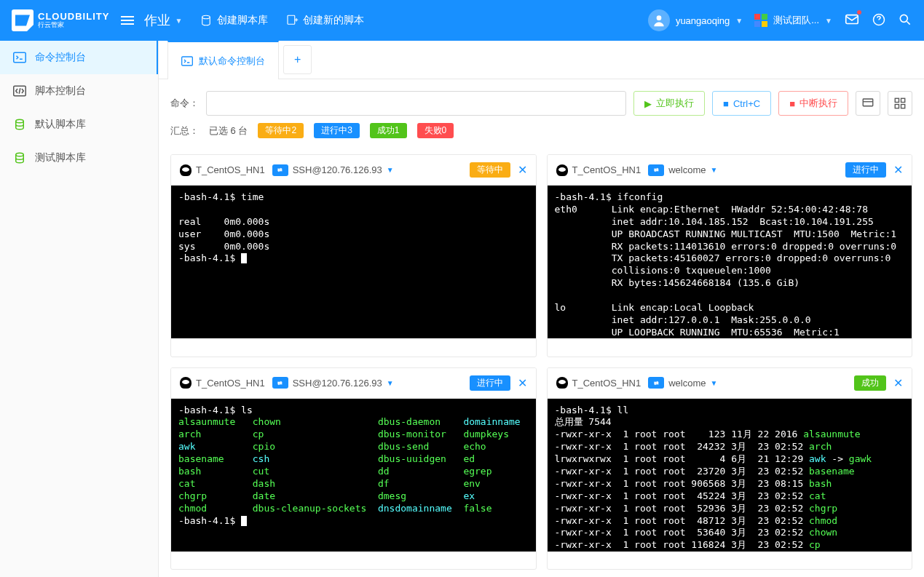 Image resolution: width=924 pixels, height=577 pixels. Describe the element at coordinates (730, 262) in the screenshot. I see `terminal-output: -bash-4.1$ ifconfig eth0 Link encap:Ethe…` at that location.